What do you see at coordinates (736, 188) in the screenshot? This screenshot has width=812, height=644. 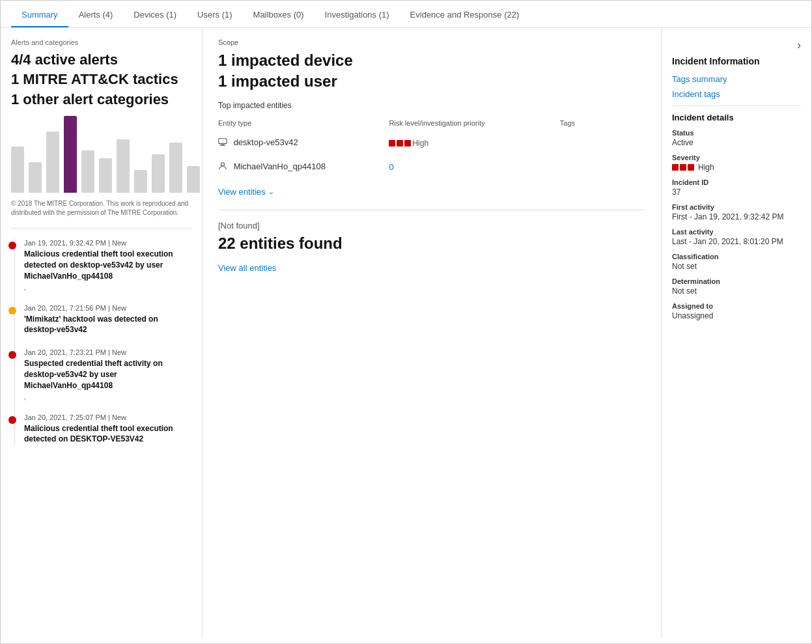 I see `right-field-incident-id: Incident ID37` at bounding box center [736, 188].